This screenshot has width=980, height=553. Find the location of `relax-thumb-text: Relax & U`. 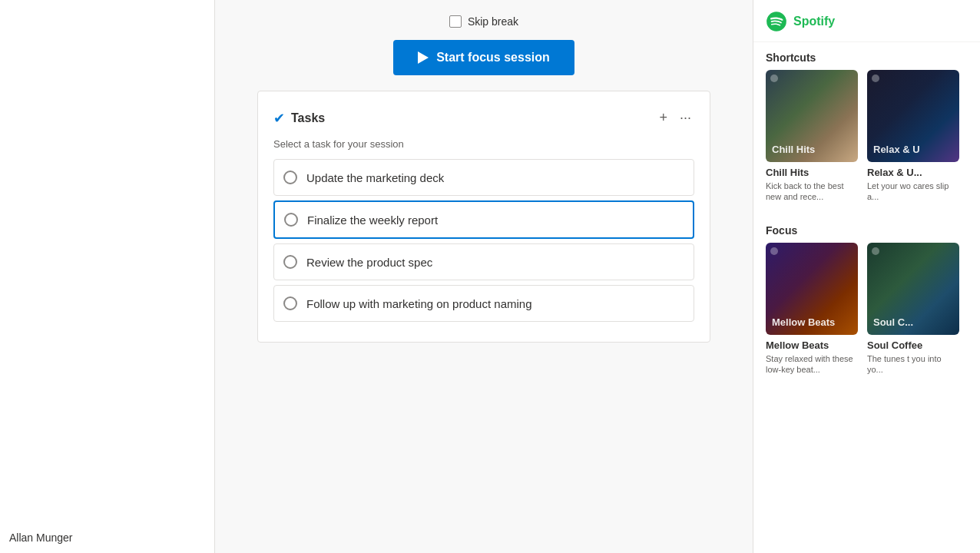

relax-thumb-text: Relax & U is located at coordinates (897, 150).